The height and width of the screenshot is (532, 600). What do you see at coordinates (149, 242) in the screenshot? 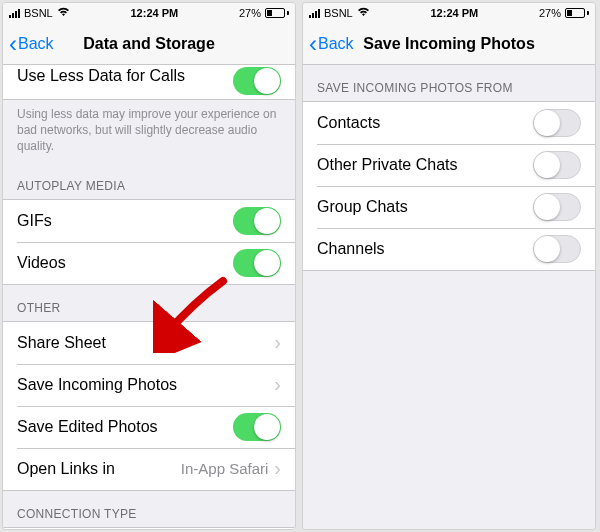
I see `group-autoplay: GIFs Videos` at bounding box center [149, 242].